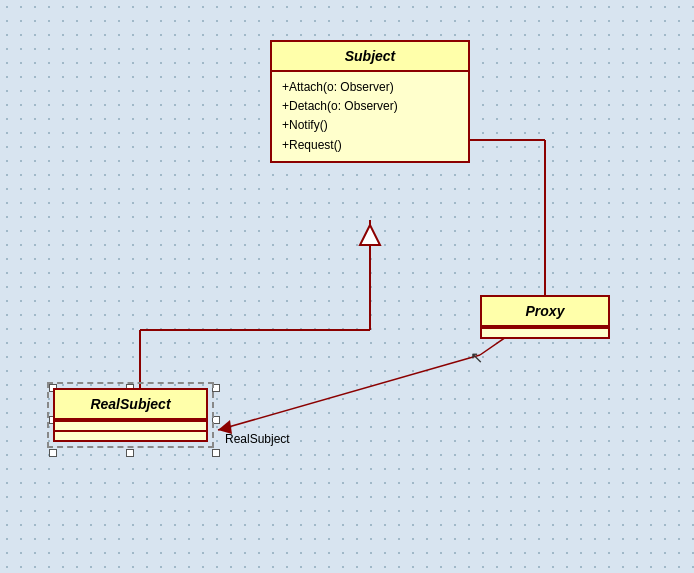  I want to click on subject-class-body: +Attach(o: Observer) +Detach(o: Observer…, so click(370, 116).